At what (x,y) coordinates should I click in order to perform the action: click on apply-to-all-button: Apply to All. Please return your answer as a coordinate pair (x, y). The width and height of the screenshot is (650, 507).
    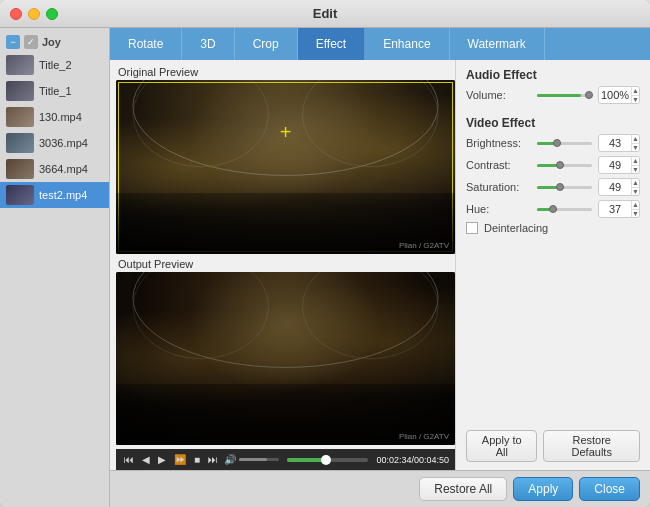
    Looking at the image, I should click on (502, 446).